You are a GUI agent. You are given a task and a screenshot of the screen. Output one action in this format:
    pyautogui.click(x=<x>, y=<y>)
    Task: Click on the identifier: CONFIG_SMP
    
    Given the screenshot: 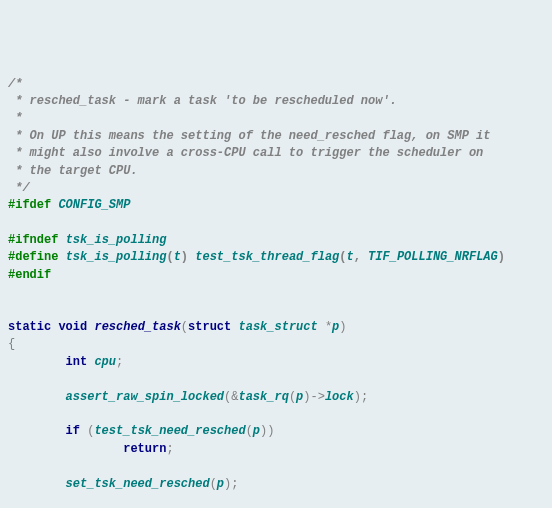 What is the action you would take?
    pyautogui.click(x=94, y=205)
    